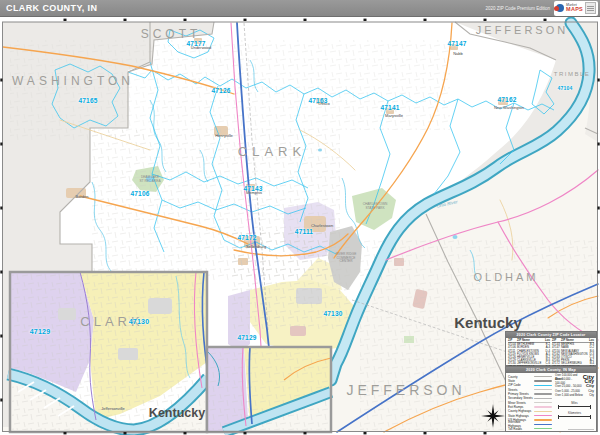 This screenshot has width=600, height=435. I want to click on zip-table-left-column: ZIPZIP NameLoc47104BETHLEHEME-247106BORD…, so click(529, 354).